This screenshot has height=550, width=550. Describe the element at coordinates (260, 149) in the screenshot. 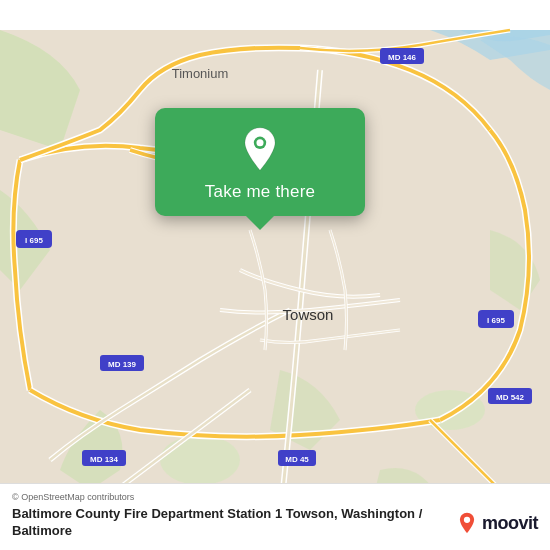

I see `location-pin-icon` at that location.